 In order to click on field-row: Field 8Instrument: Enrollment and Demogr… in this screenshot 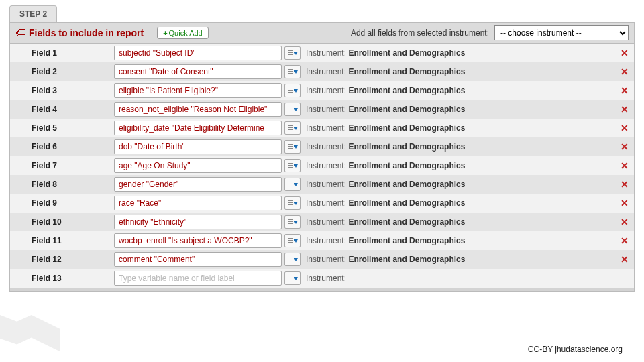, I will do `click(322, 184)`.